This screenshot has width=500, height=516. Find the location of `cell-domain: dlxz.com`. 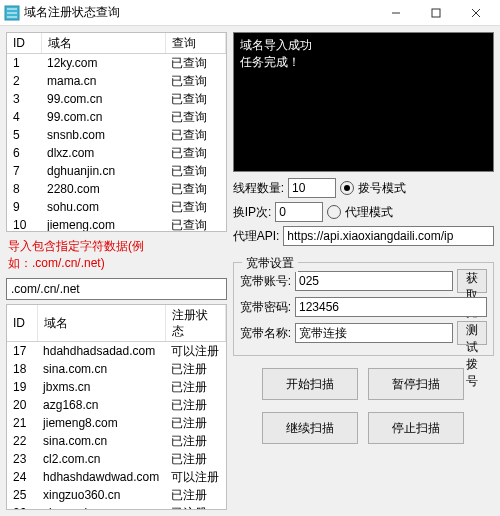

cell-domain: dlxz.com is located at coordinates (103, 153).